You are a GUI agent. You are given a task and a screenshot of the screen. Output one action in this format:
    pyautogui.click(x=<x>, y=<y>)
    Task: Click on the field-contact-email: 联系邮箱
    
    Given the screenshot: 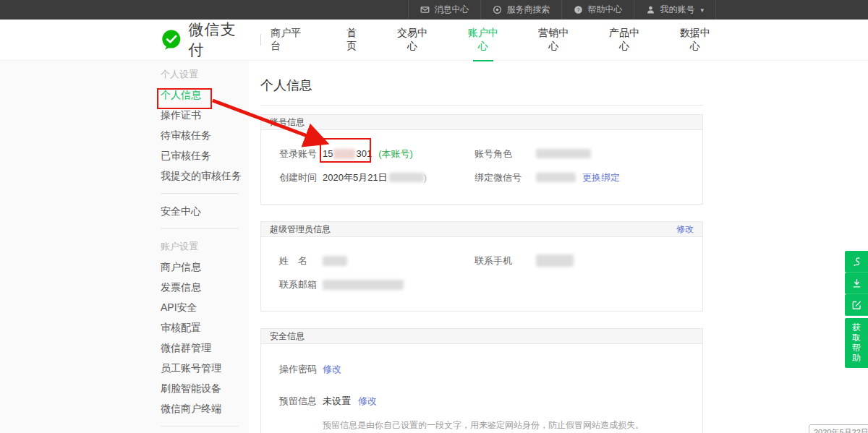 What is the action you would take?
    pyautogui.click(x=367, y=285)
    